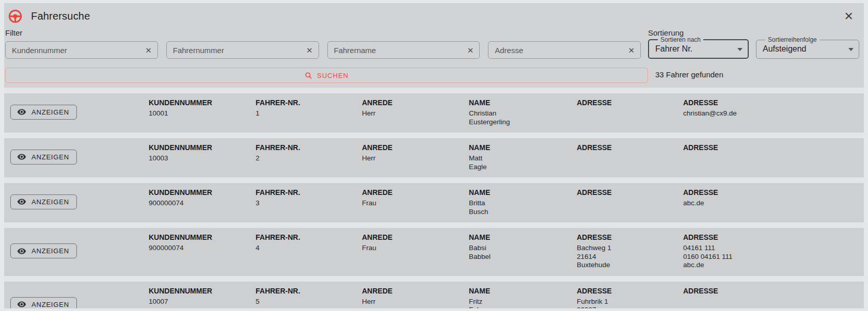  Describe the element at coordinates (771, 157) in the screenshot. I see `cell-adresse-2: ADRESSE` at that location.